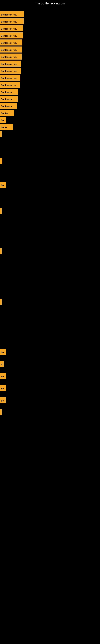 This screenshot has width=100, height=644. I want to click on bar-label-10: Bottleneck res, so click(10, 85).